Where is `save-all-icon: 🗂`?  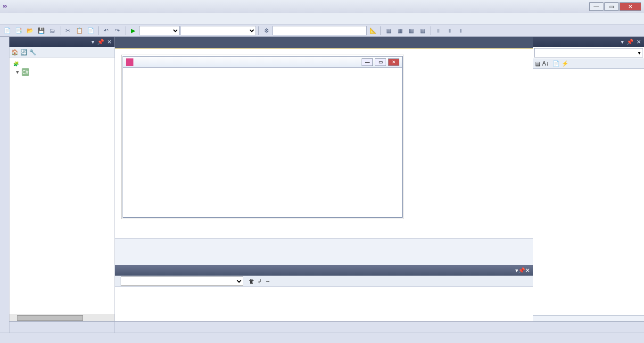
save-all-icon: 🗂 is located at coordinates (52, 31).